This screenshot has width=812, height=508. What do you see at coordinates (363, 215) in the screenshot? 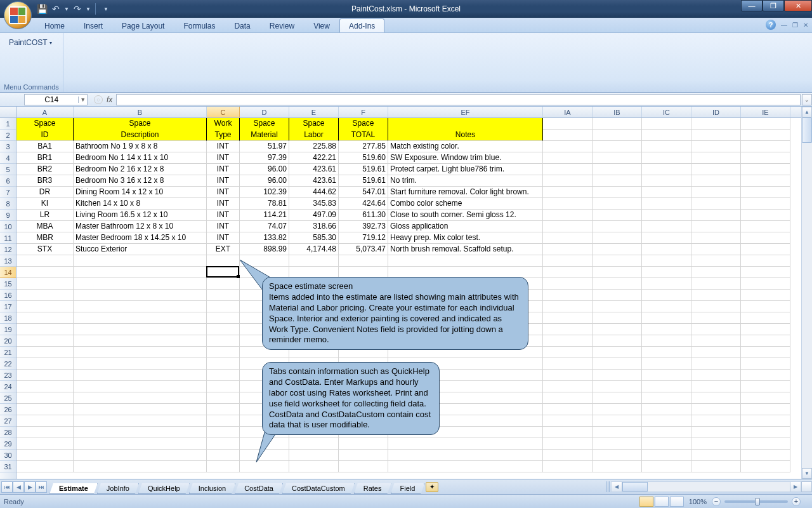
I see `cell: 611.30` at bounding box center [363, 215].